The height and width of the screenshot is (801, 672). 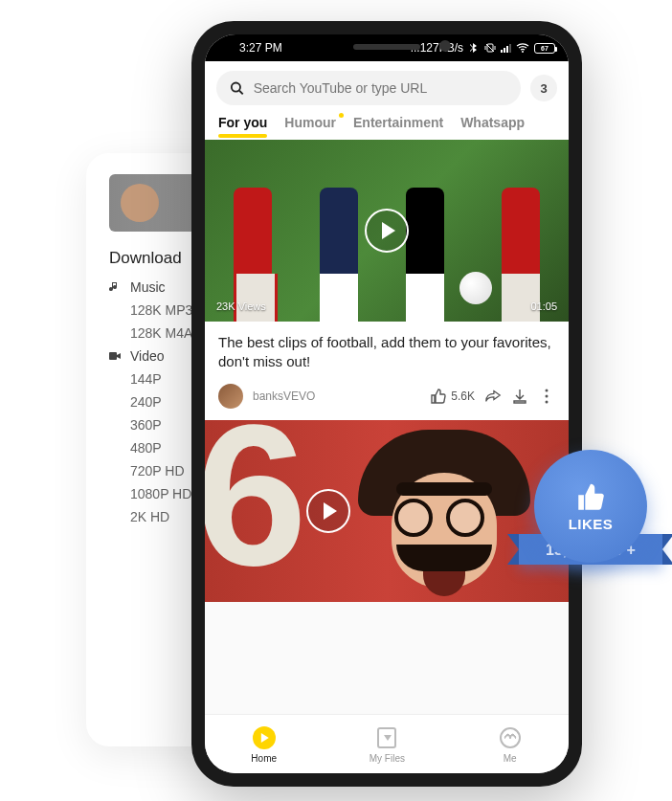 I want to click on video-views: 23K Views, so click(x=241, y=306).